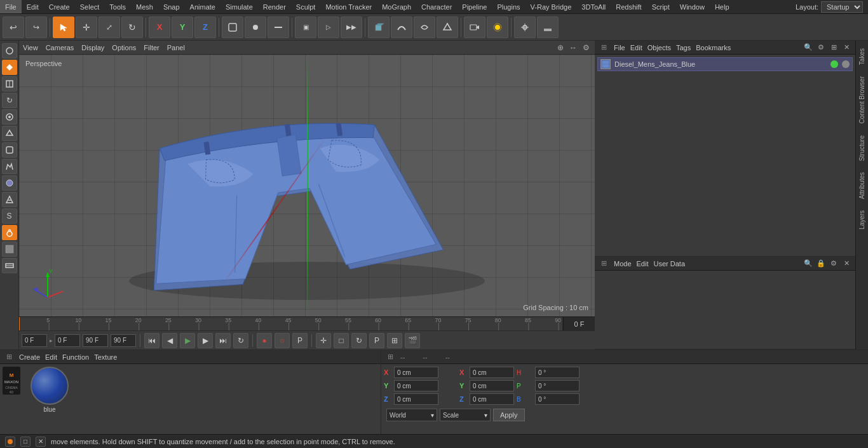 This screenshot has height=448, width=868. Describe the element at coordinates (722, 6) in the screenshot. I see `menu-help: Help` at that location.